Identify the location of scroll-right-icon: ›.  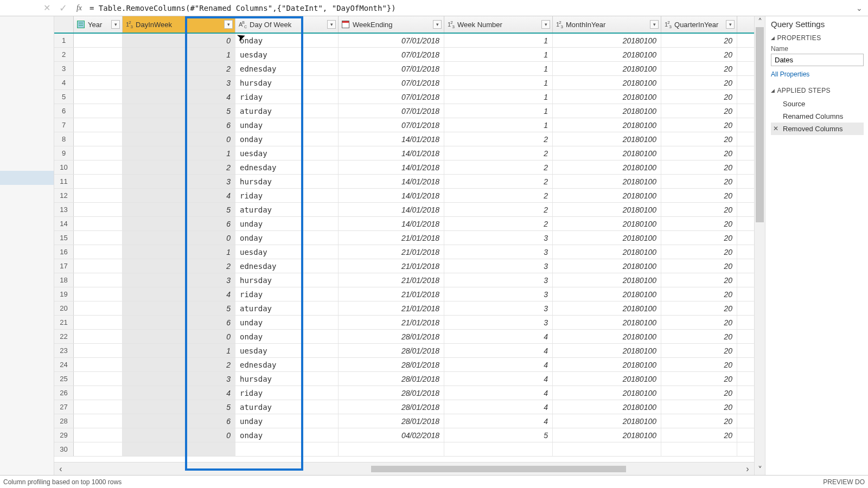
(748, 469).